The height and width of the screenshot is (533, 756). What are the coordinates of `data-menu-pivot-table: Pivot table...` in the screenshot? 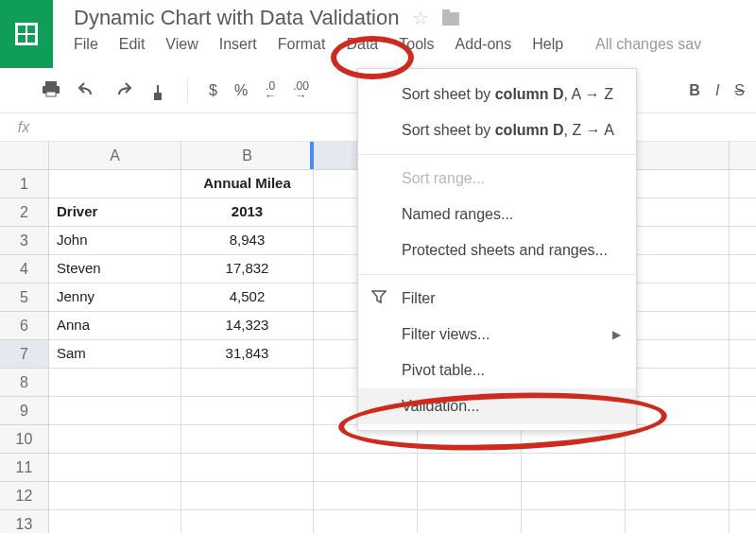 It's located at (497, 370).